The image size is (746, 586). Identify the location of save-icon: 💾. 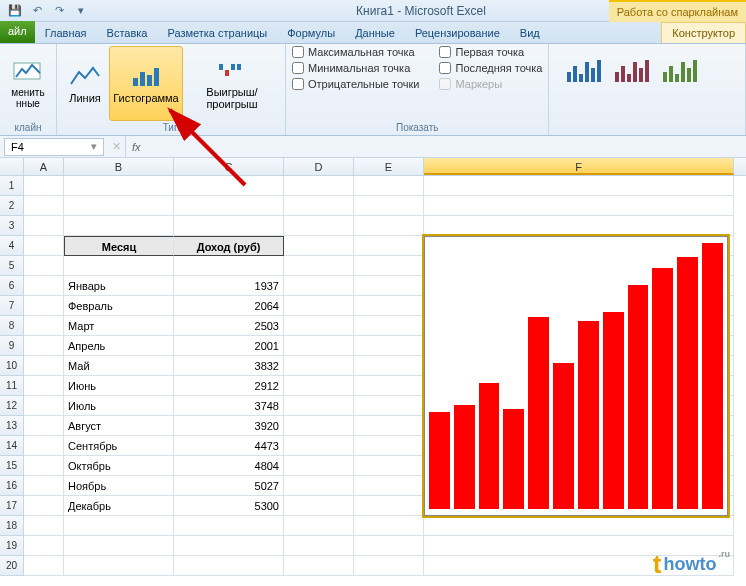
(15, 11).